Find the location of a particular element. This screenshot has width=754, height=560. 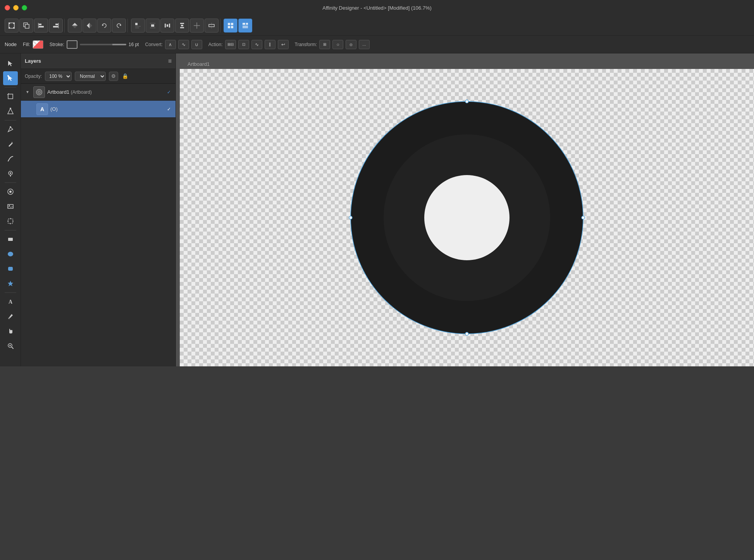

node-tool-btn is located at coordinates (10, 78).